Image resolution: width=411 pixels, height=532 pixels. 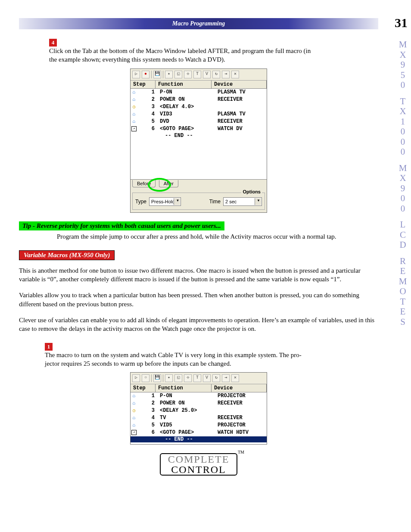 What do you see at coordinates (199, 411) in the screenshot?
I see `macro-row: ◷3<DELAY 25.0>` at bounding box center [199, 411].